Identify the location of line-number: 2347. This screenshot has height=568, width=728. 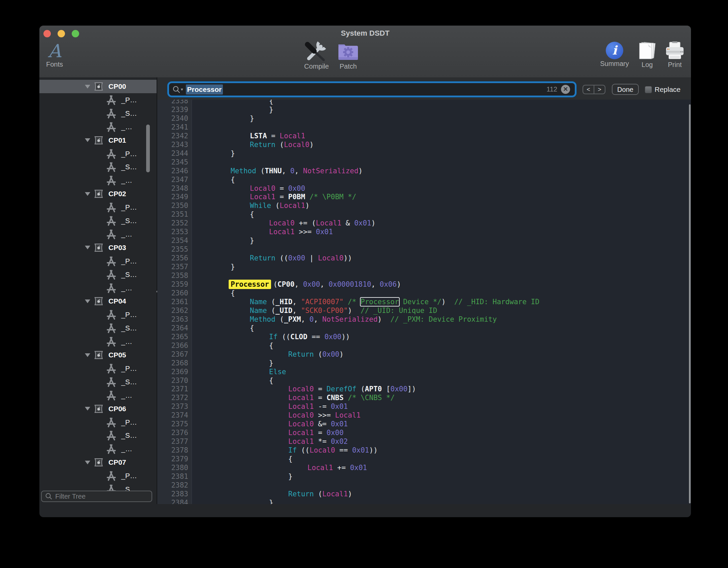
(174, 180).